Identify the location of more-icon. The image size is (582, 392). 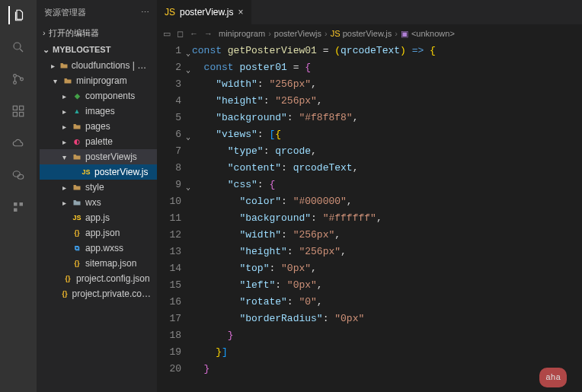
(18, 207).